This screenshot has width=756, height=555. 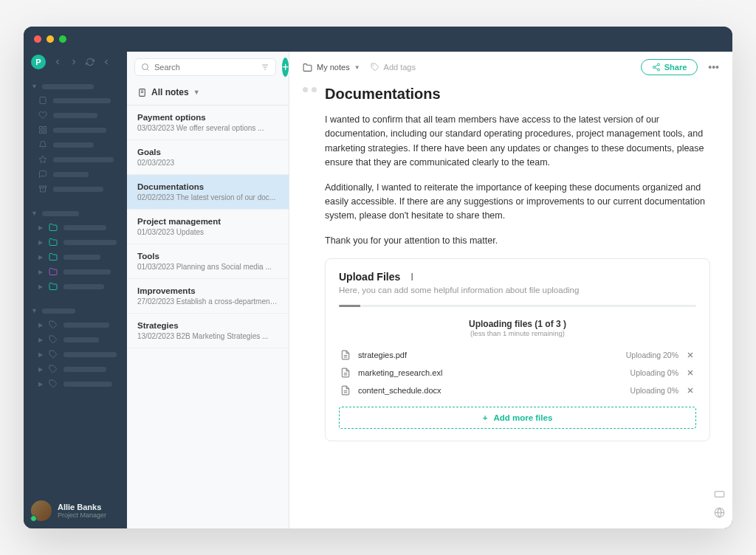 What do you see at coordinates (75, 511) in the screenshot?
I see `user-profile: Allie Banks Project Manager` at bounding box center [75, 511].